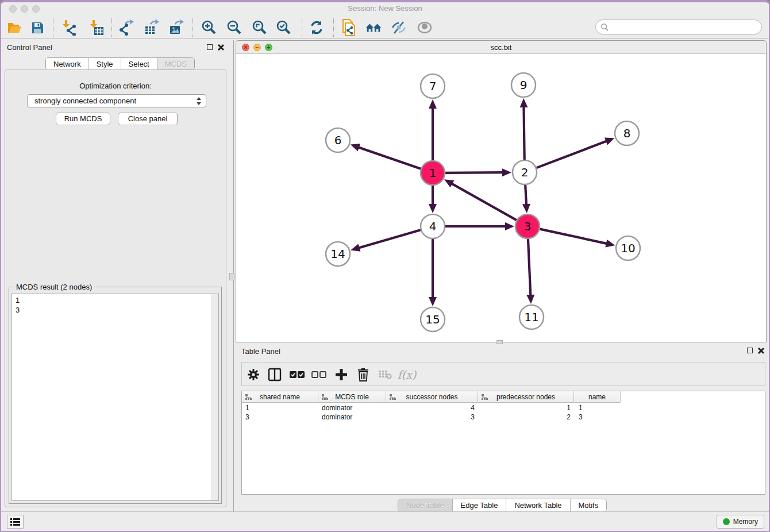 This screenshot has width=770, height=532. Describe the element at coordinates (319, 375) in the screenshot. I see `deselect-all-icon` at that location.